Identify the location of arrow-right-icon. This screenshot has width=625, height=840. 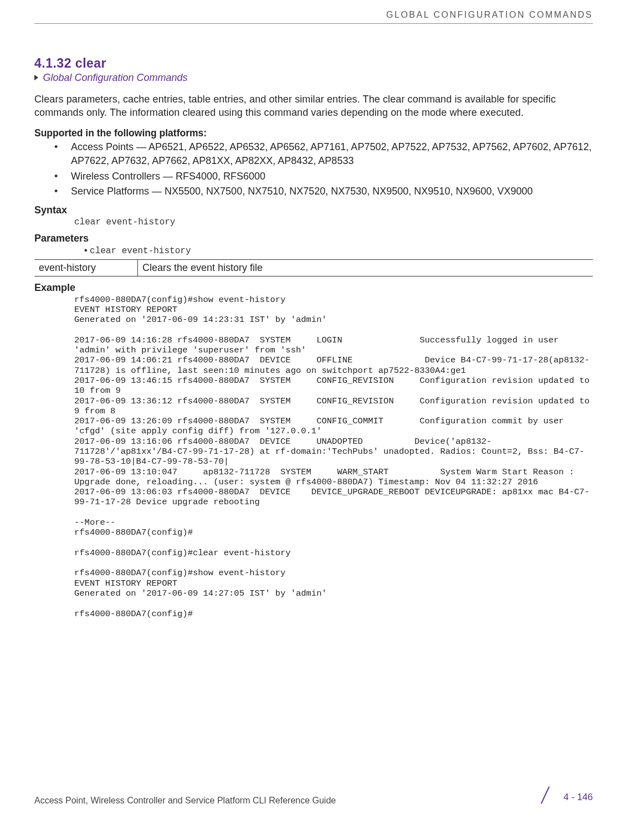
(37, 78).